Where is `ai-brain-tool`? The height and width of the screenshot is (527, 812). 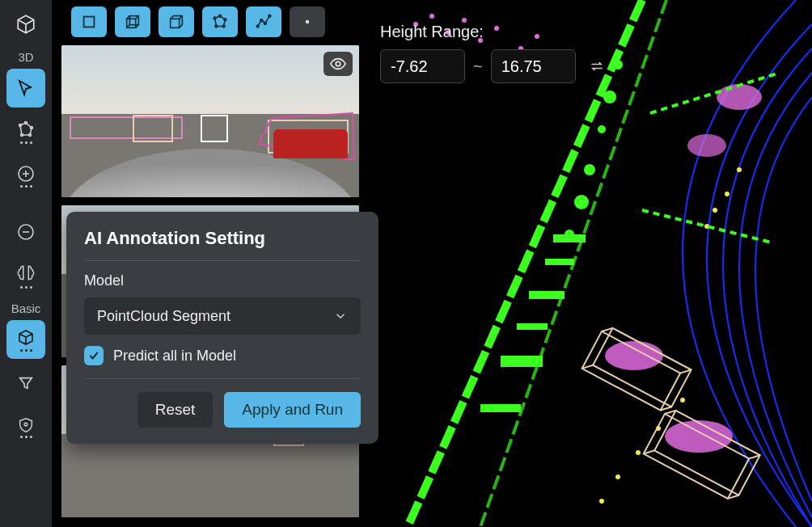 ai-brain-tool is located at coordinates (26, 276).